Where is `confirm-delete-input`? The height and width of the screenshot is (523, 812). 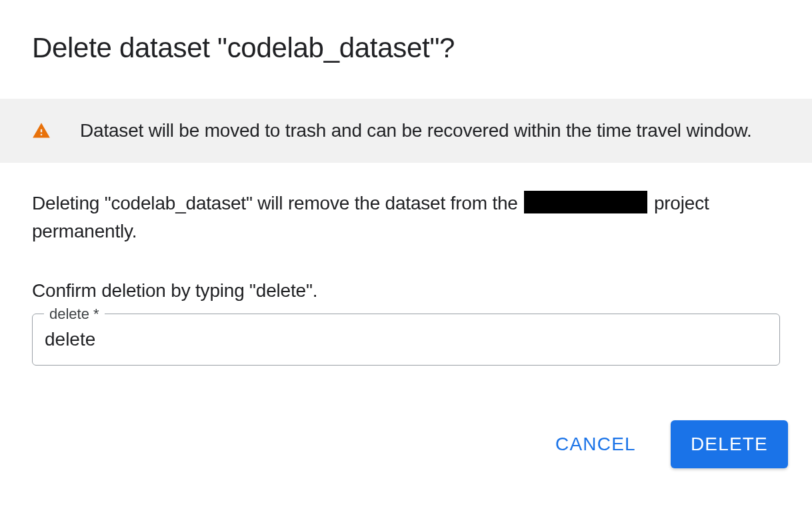 confirm-delete-input is located at coordinates (406, 340).